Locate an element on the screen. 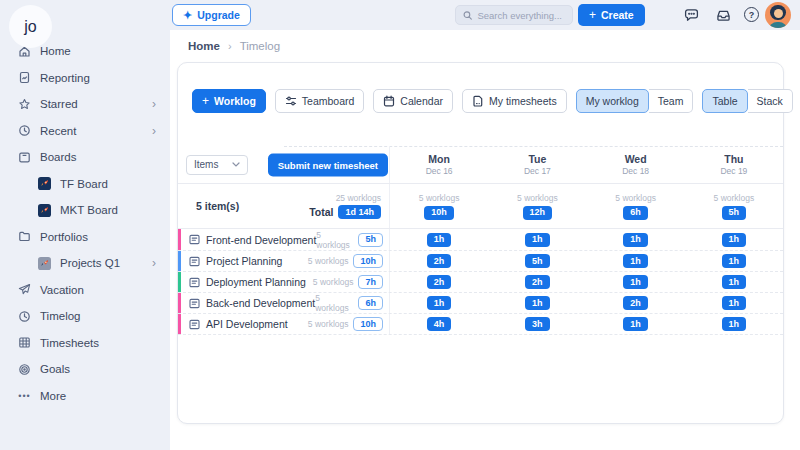 The height and width of the screenshot is (450, 800). inbox-icon is located at coordinates (724, 16).